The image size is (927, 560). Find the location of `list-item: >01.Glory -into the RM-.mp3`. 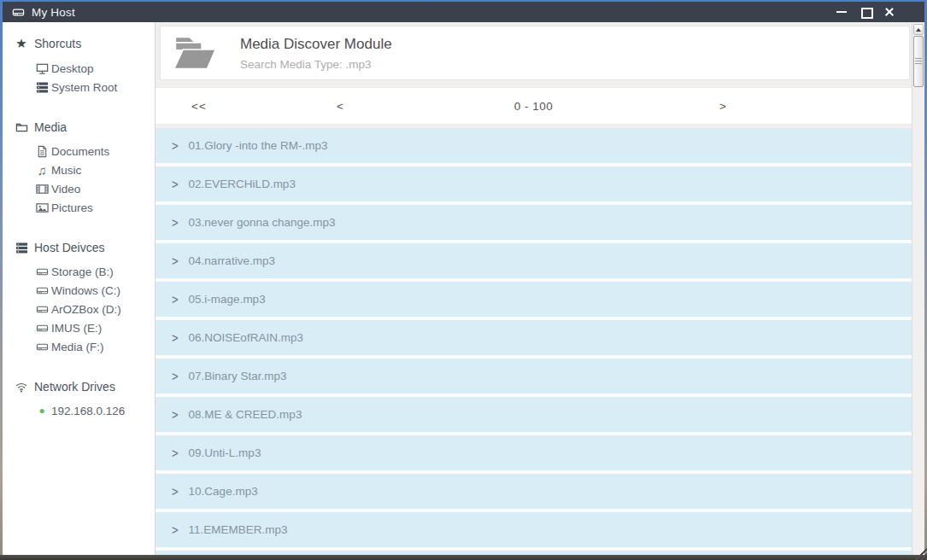

list-item: >01.Glory -into the RM-.mp3 is located at coordinates (533, 147).